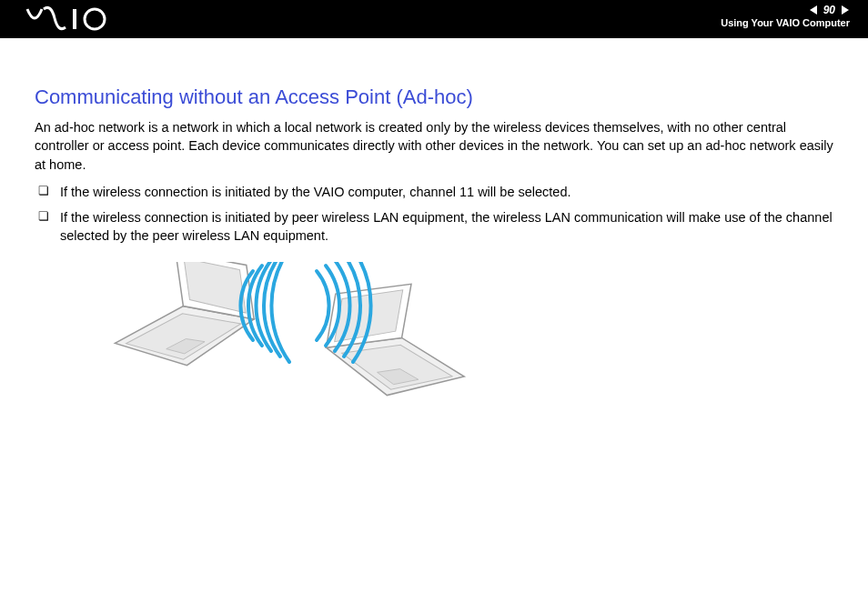 The image size is (868, 613). I want to click on page-title: Communicating without an Access Point (A…, so click(438, 97).